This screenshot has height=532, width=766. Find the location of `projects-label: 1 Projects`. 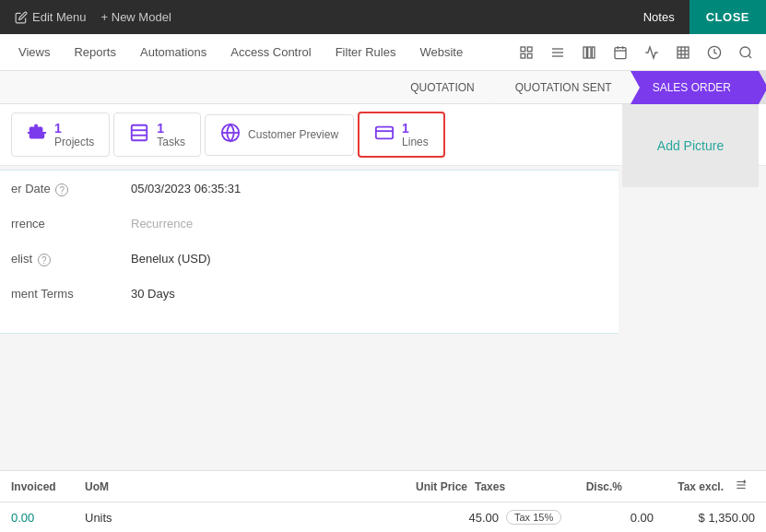

projects-label: 1 Projects is located at coordinates (74, 135).